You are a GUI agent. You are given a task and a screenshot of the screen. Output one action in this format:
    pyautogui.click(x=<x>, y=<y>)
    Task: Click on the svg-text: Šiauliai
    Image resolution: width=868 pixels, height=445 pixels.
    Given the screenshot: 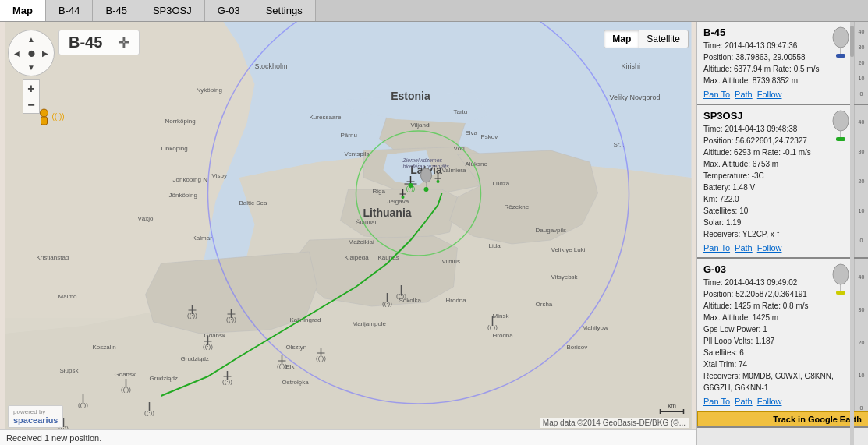 What is the action you would take?
    pyautogui.click(x=367, y=223)
    